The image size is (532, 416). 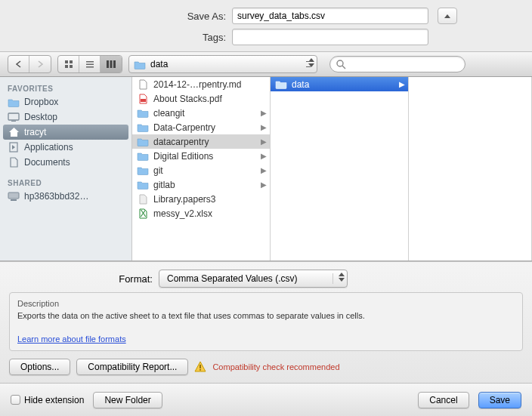 I want to click on saveas-input, so click(x=330, y=16).